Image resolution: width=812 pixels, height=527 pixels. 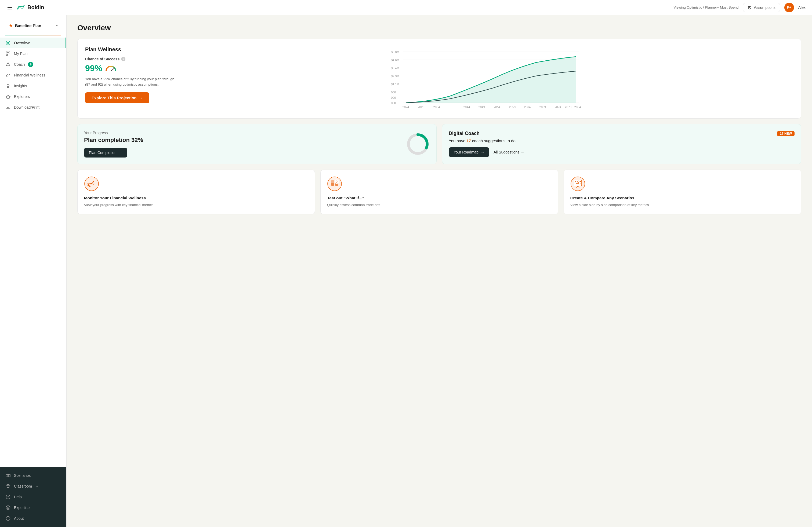 I want to click on svg-text: 000, so click(x=393, y=92).